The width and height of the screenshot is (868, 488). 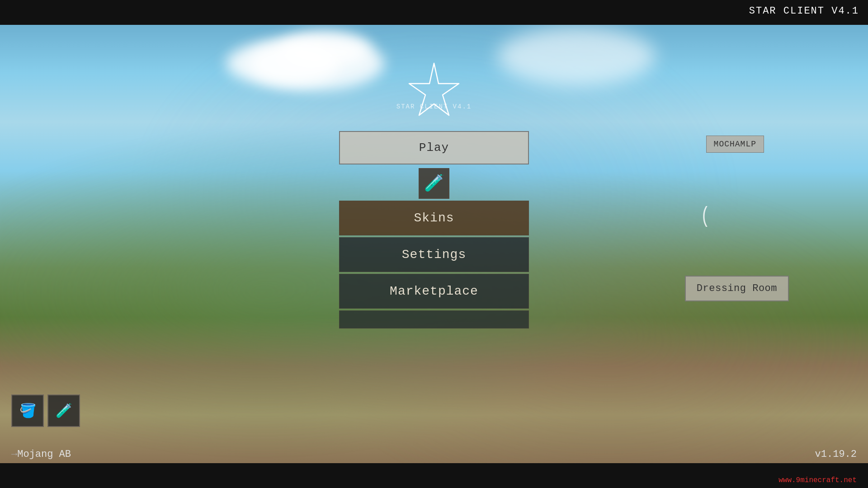 What do you see at coordinates (14, 455) in the screenshot?
I see `arrow-icon: →` at bounding box center [14, 455].